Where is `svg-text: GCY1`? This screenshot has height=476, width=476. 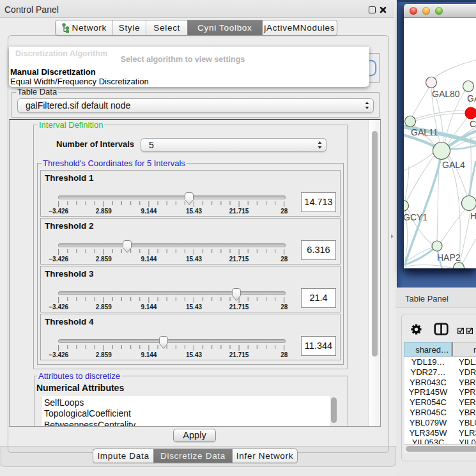 svg-text: GCY1 is located at coordinates (415, 217).